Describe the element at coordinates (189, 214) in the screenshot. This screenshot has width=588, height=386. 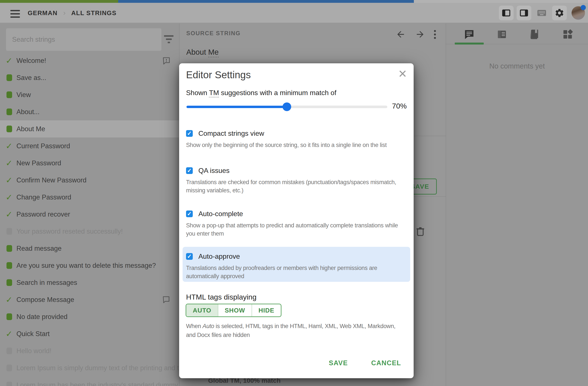
I see `auto-complete-checkbox` at that location.